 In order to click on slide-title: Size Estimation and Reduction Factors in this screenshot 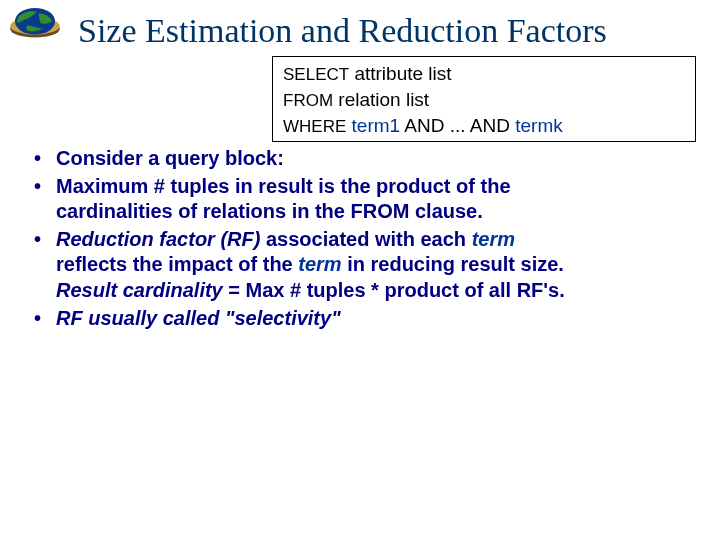, I will do `click(387, 31)`.